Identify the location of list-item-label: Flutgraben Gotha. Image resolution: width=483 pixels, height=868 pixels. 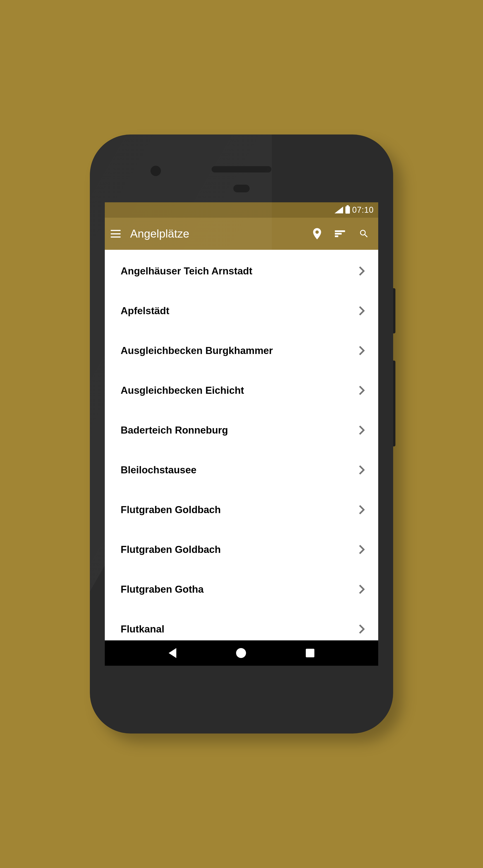
(240, 589).